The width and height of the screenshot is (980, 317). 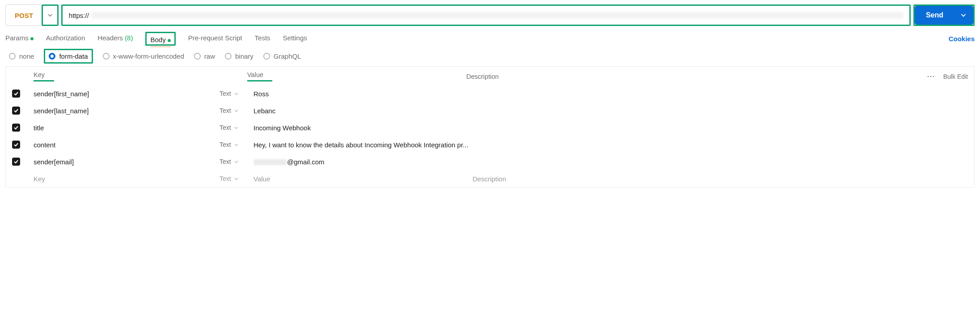 What do you see at coordinates (931, 77) in the screenshot?
I see `more-icon: ···` at bounding box center [931, 77].